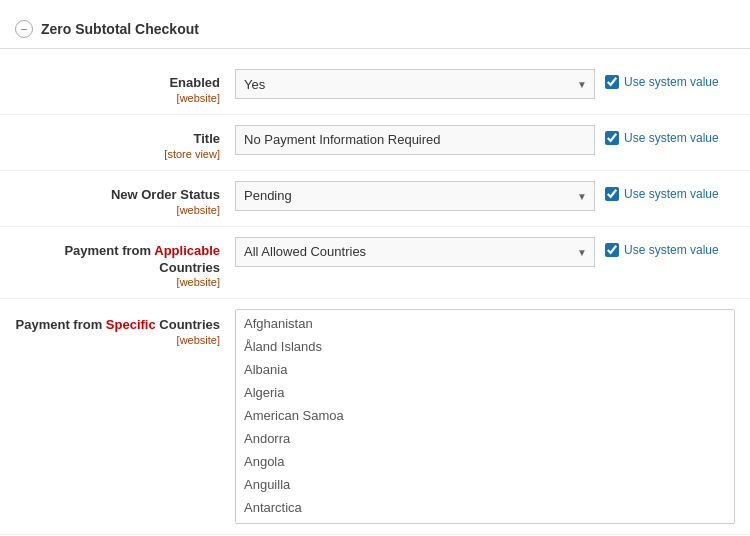 The height and width of the screenshot is (536, 750). Describe the element at coordinates (612, 82) in the screenshot. I see `enabled-system-checkbox` at that location.